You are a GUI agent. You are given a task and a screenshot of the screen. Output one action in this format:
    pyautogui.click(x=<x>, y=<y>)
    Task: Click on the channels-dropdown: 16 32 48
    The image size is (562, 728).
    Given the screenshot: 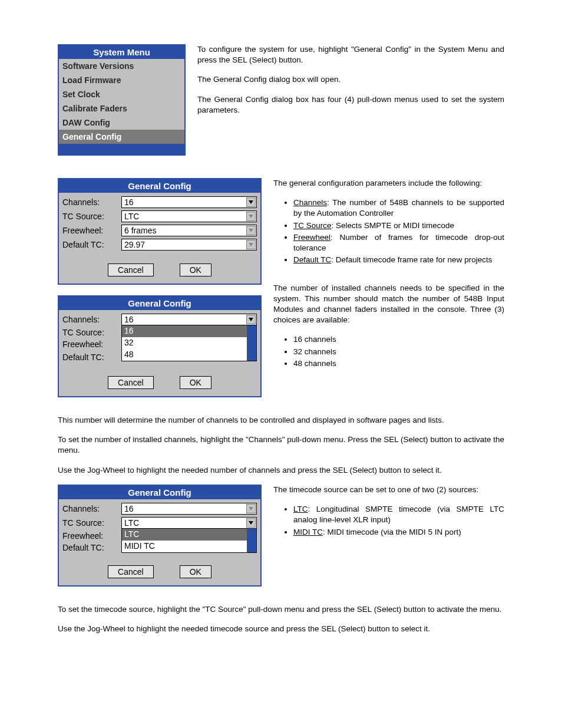 What is the action you would take?
    pyautogui.click(x=189, y=343)
    